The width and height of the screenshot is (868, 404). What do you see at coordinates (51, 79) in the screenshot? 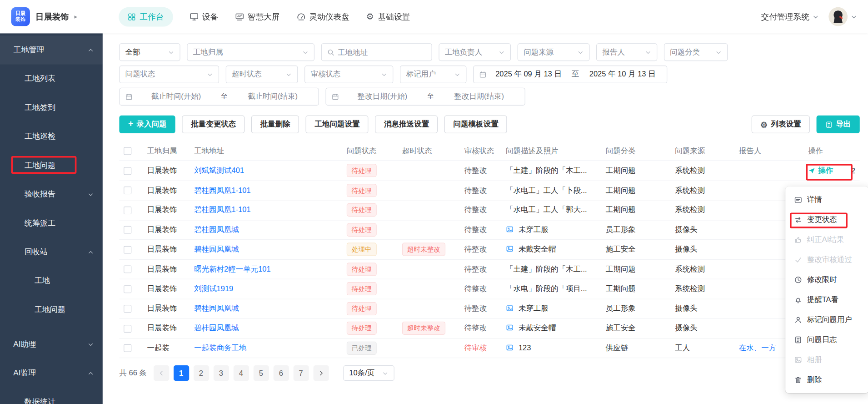
I see `sidebar-item-site-list: 工地列表` at bounding box center [51, 79].